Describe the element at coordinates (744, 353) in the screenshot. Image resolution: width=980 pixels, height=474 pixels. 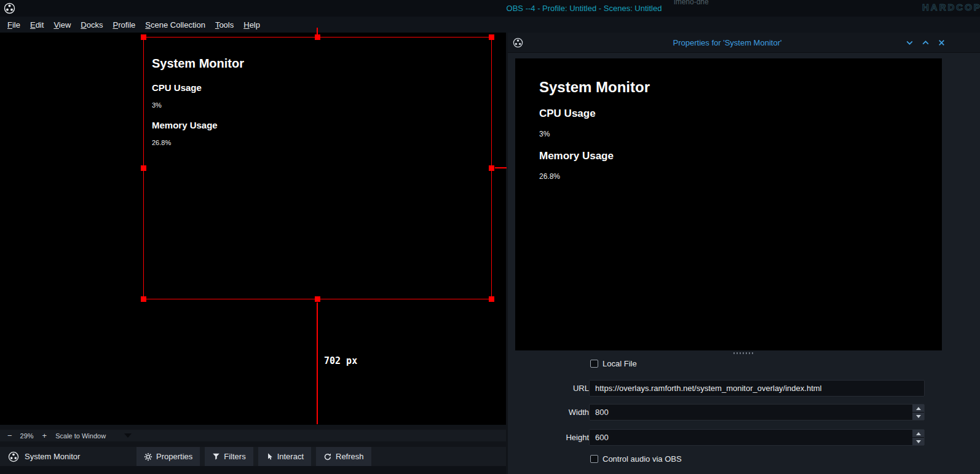
I see `panel-resize-grip-icon` at that location.